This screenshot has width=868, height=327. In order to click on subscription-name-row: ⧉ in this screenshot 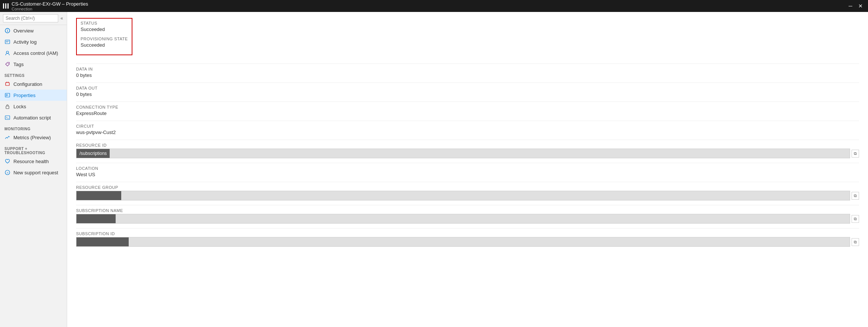, I will do `click(468, 219)`.